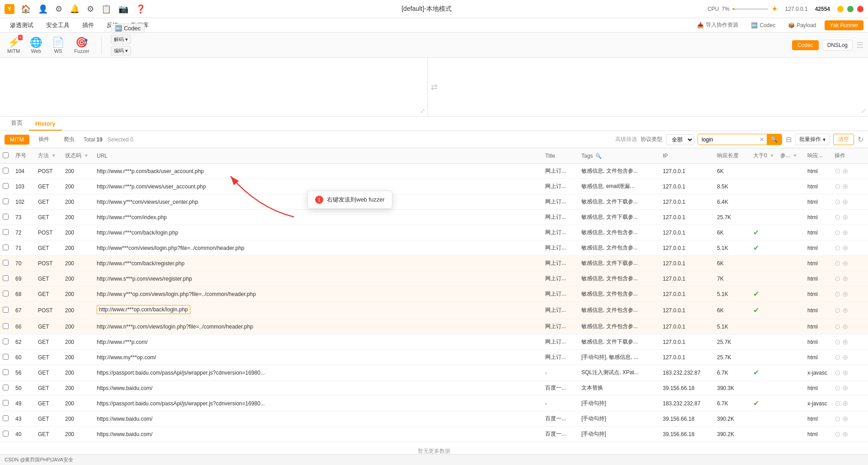 The image size is (868, 465). I want to click on maximize-button, so click(850, 9).